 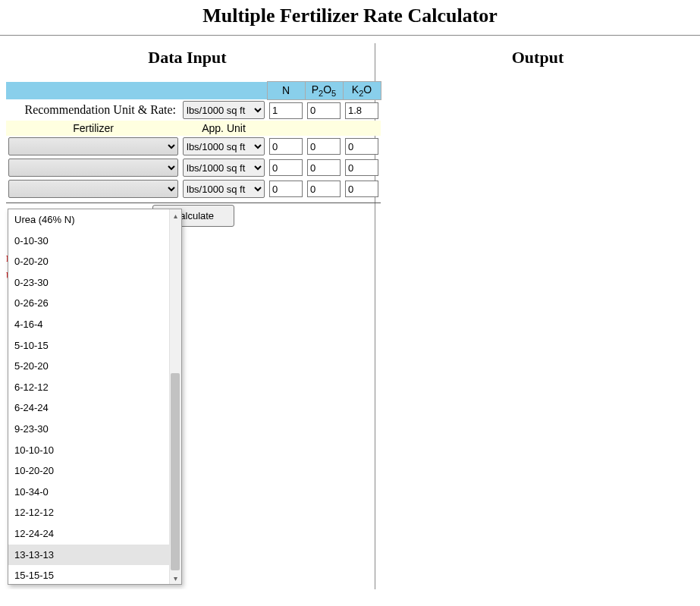 What do you see at coordinates (95, 492) in the screenshot?
I see `dropdown-option: 10-34-0` at bounding box center [95, 492].